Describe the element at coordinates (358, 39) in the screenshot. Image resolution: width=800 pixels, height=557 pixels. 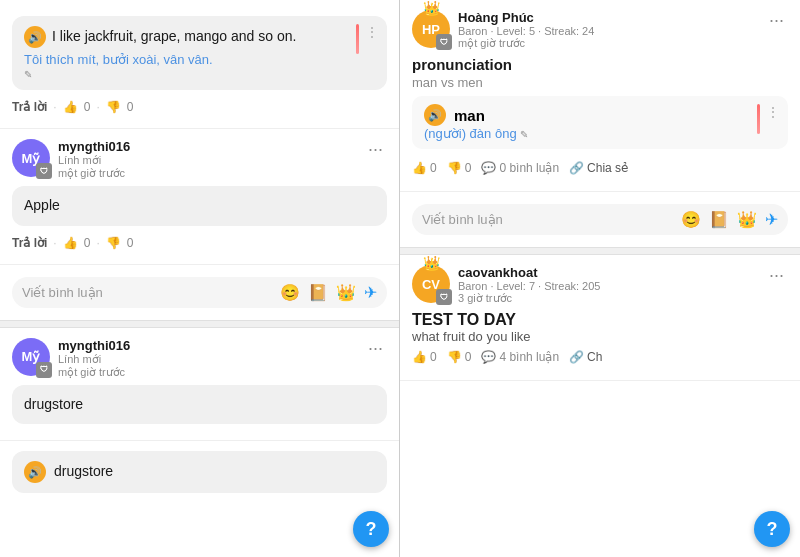
I see `bubble-bar` at that location.